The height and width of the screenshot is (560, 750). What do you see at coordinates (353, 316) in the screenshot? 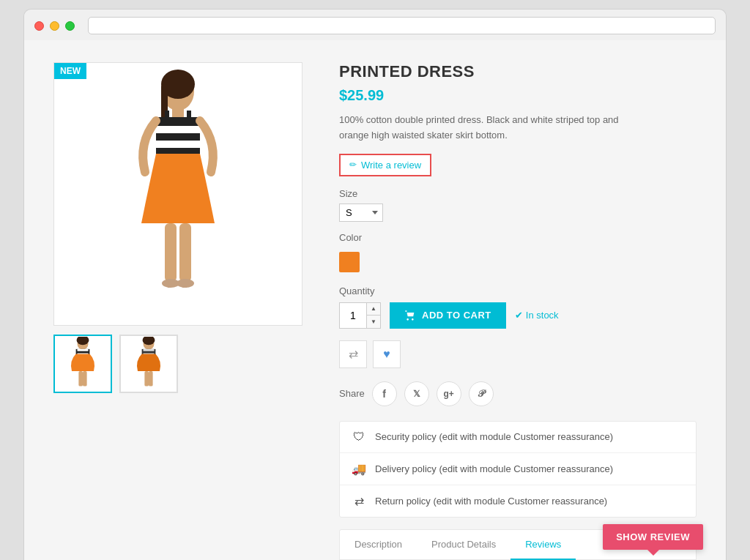
I see `quantity-input` at bounding box center [353, 316].